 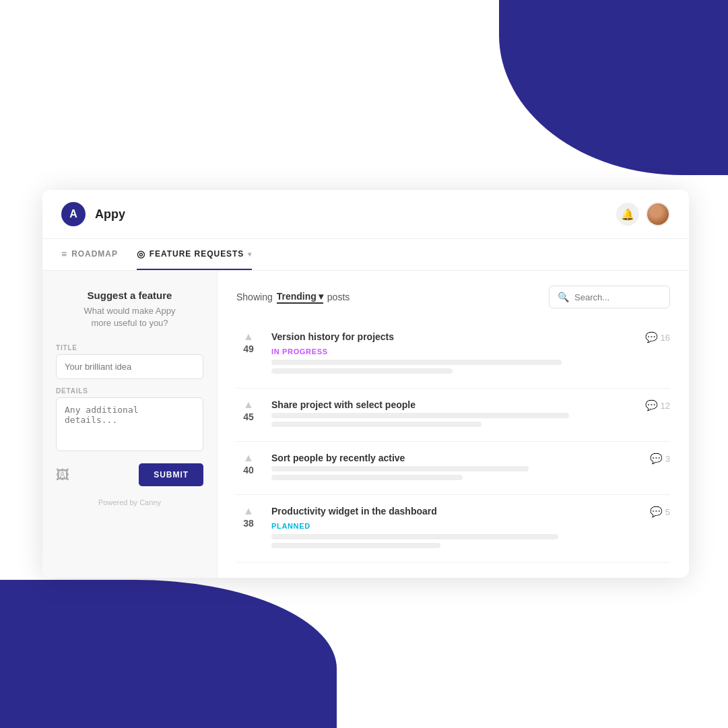 I want to click on search-box: 🔍, so click(x=609, y=297).